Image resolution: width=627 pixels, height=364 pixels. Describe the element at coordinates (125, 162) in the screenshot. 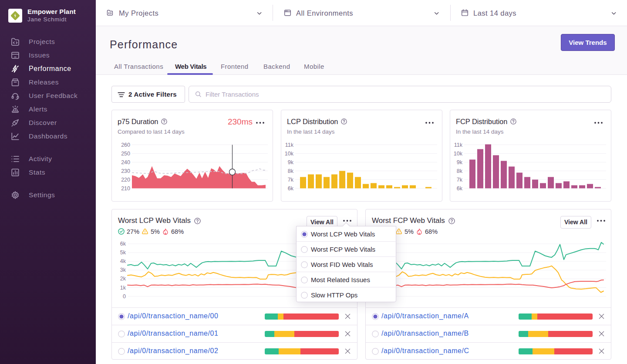

I see `svg-text: 240` at that location.